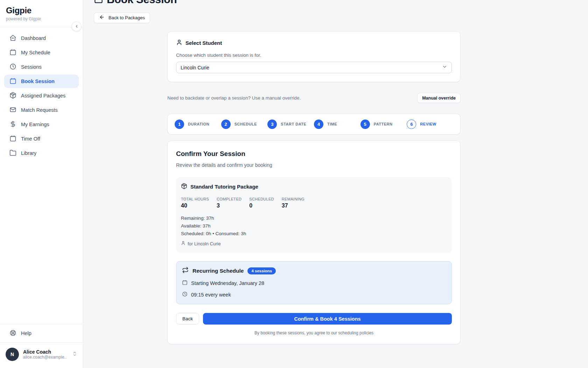 The height and width of the screenshot is (368, 588). Describe the element at coordinates (314, 57) in the screenshot. I see `select-student-card: Select Student Choose which student this…` at that location.